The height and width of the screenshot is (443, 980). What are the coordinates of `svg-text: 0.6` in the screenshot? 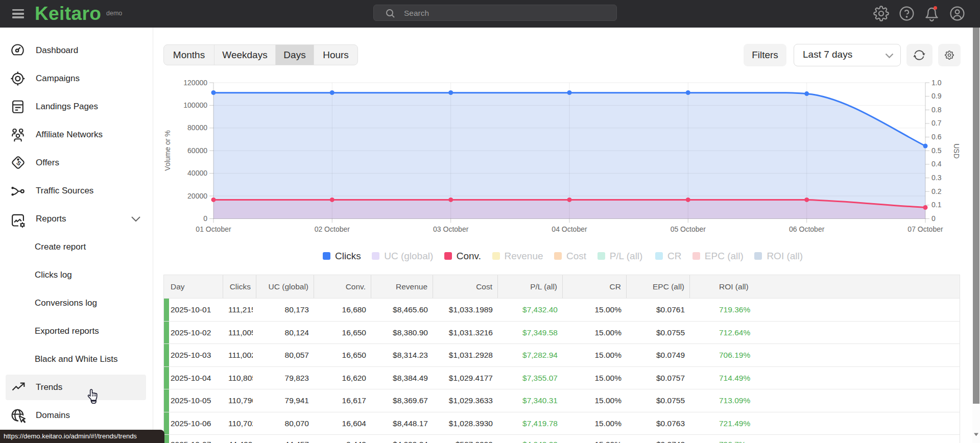 It's located at (937, 137).